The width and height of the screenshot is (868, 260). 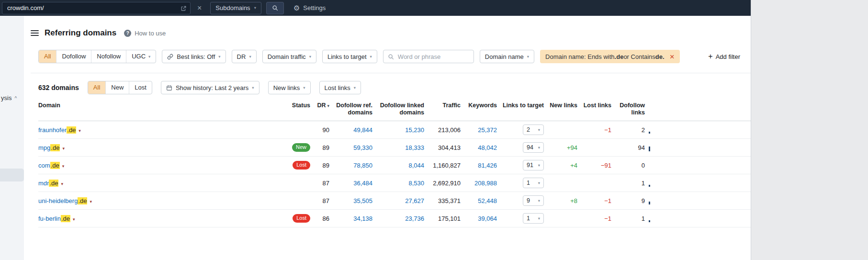 I want to click on keywords-link: 208,988, so click(x=485, y=183).